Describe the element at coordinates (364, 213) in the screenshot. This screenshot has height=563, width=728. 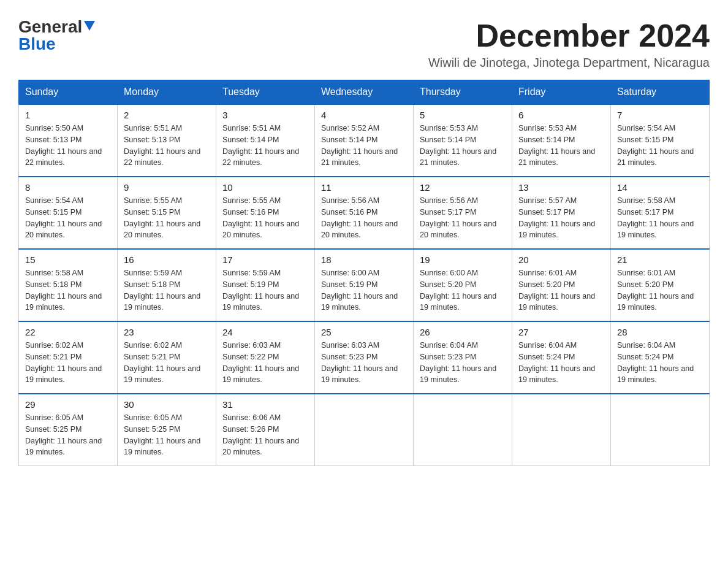
I see `week-row-2: 8 Sunrise: 5:54 AMSunset: 5:15 PMDayligh…` at that location.